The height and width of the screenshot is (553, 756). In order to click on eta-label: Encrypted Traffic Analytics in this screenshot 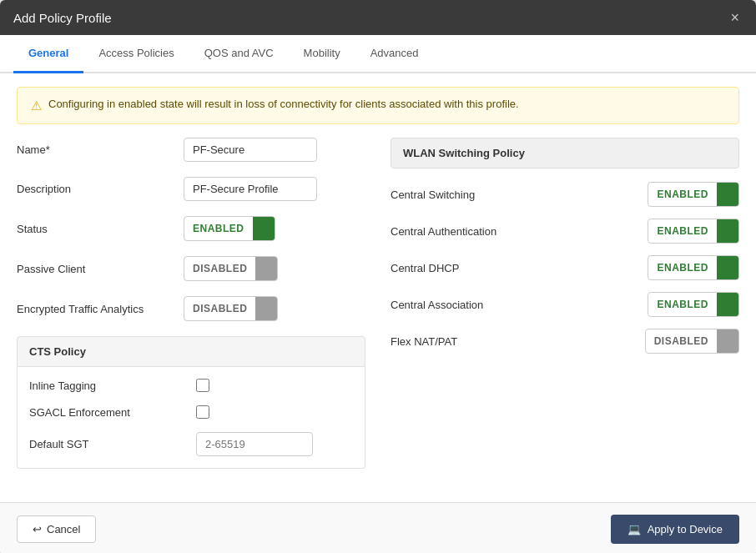, I will do `click(100, 309)`.